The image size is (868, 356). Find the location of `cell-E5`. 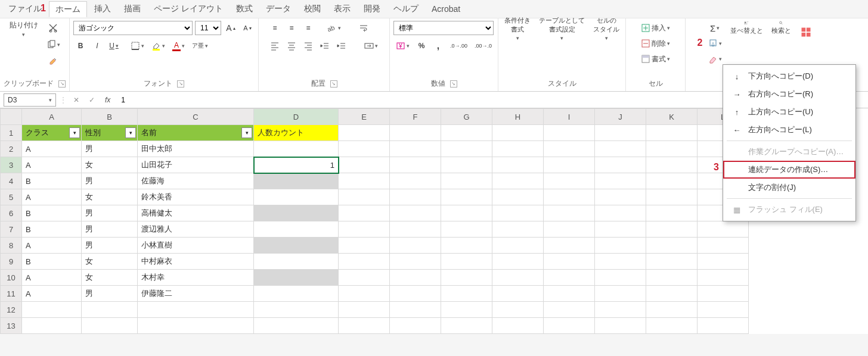

cell-E5 is located at coordinates (364, 198).